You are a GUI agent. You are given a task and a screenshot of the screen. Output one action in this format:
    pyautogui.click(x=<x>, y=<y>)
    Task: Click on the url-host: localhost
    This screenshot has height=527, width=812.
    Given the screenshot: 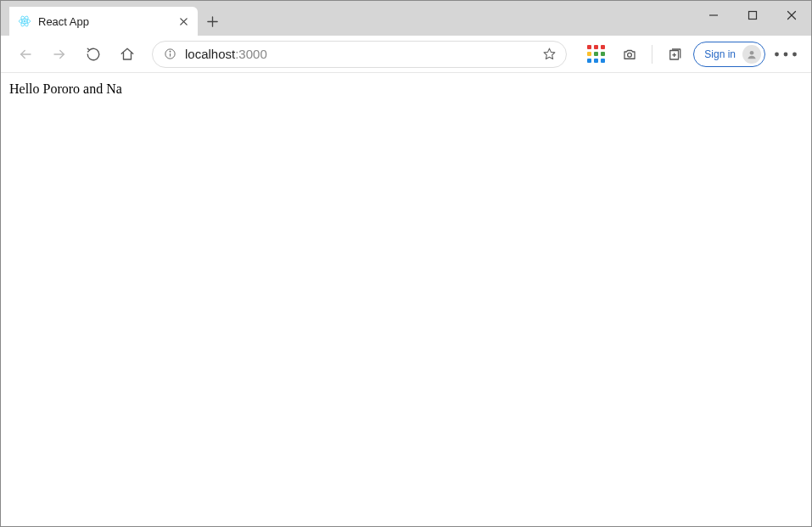 What is the action you would take?
    pyautogui.click(x=210, y=54)
    